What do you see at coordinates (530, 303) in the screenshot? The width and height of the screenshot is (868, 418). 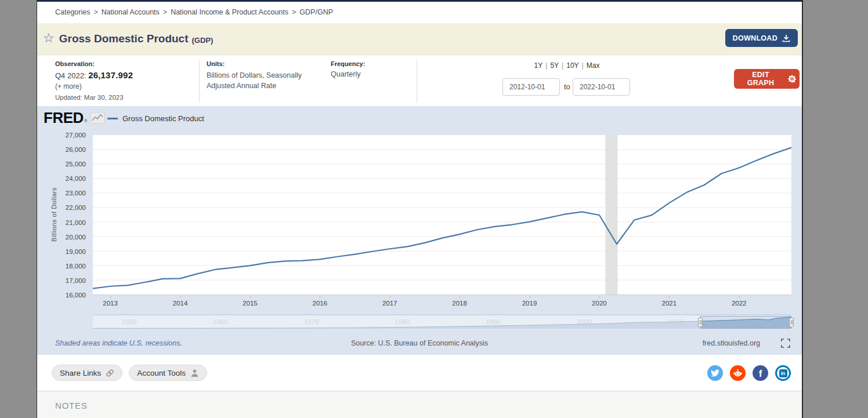 I see `x-tick-label: 2019` at bounding box center [530, 303].